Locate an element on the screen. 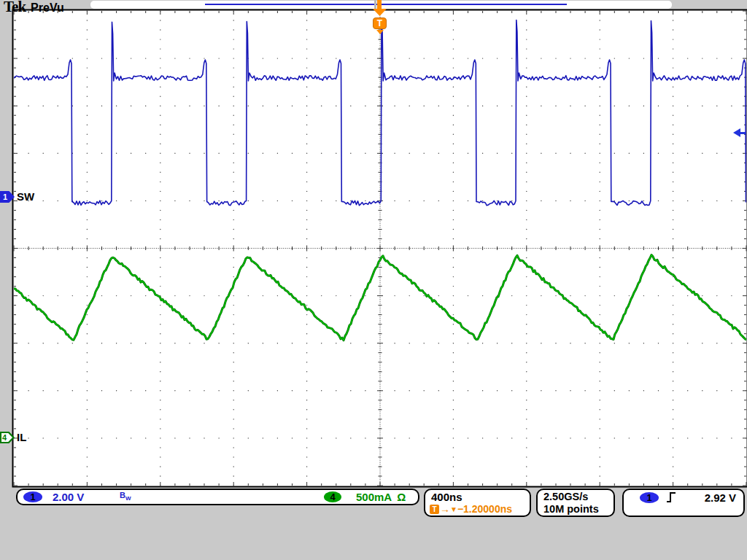  trigger-level-readout: 2.92 V is located at coordinates (721, 497).